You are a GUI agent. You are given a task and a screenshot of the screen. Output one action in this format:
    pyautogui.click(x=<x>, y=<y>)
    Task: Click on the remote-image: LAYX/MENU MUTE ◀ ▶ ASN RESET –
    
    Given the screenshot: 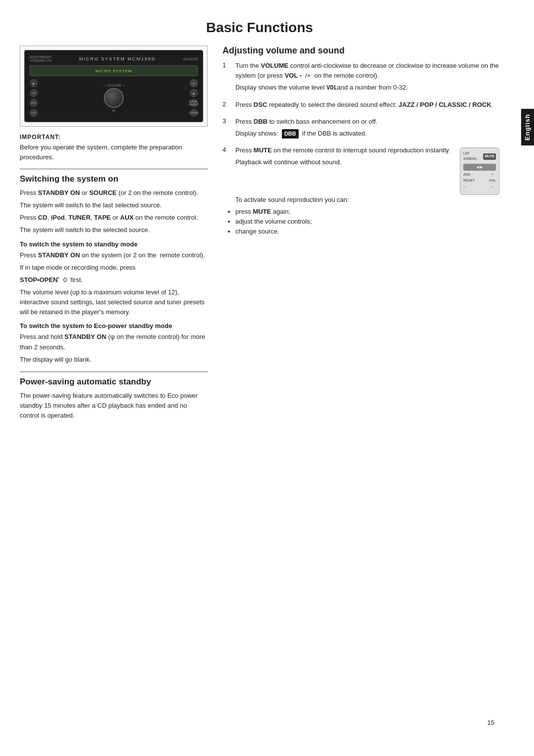 What is the action you would take?
    pyautogui.click(x=480, y=171)
    